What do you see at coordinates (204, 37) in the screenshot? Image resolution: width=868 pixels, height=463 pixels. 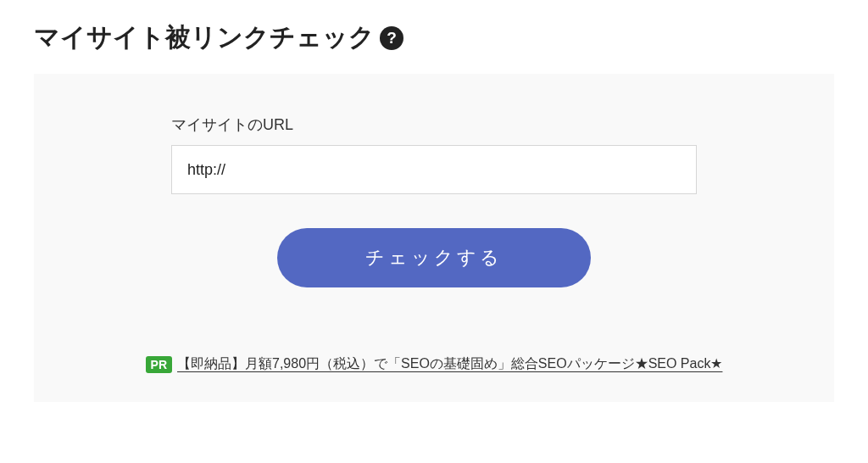 I see `page-title: マイサイト被リンクチェック` at bounding box center [204, 37].